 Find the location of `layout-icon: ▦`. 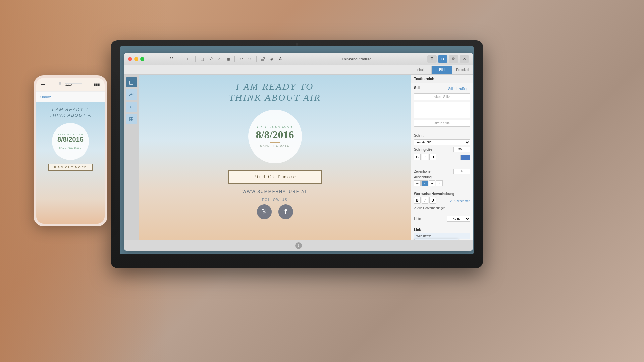

layout-icon: ▦ is located at coordinates (228, 59).